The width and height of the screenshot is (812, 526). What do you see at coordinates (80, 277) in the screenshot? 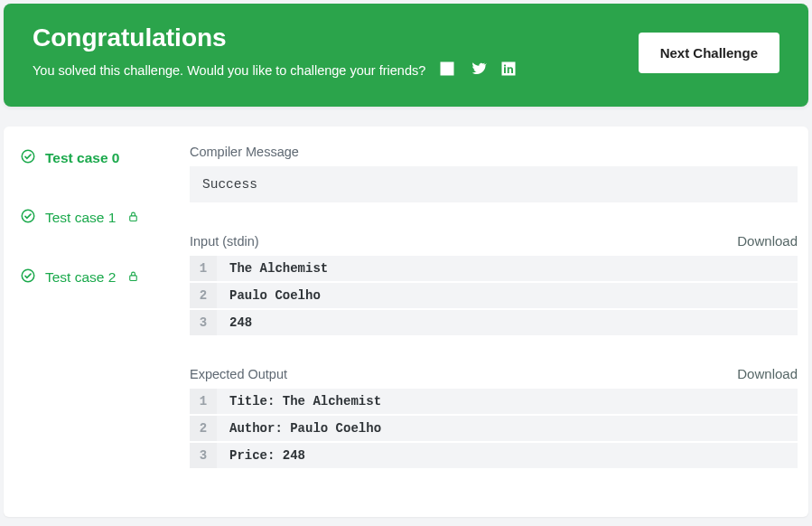
I see `testcase-label: Test case 2` at bounding box center [80, 277].